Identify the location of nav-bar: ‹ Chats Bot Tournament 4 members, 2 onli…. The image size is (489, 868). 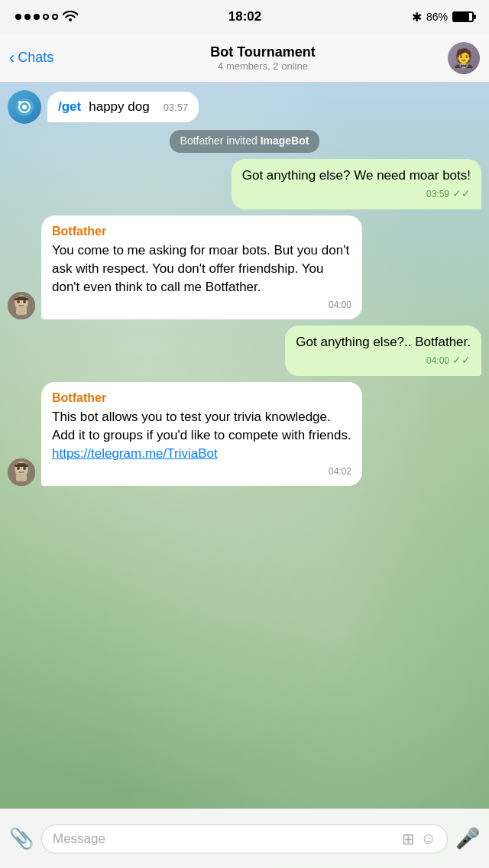
(244, 58).